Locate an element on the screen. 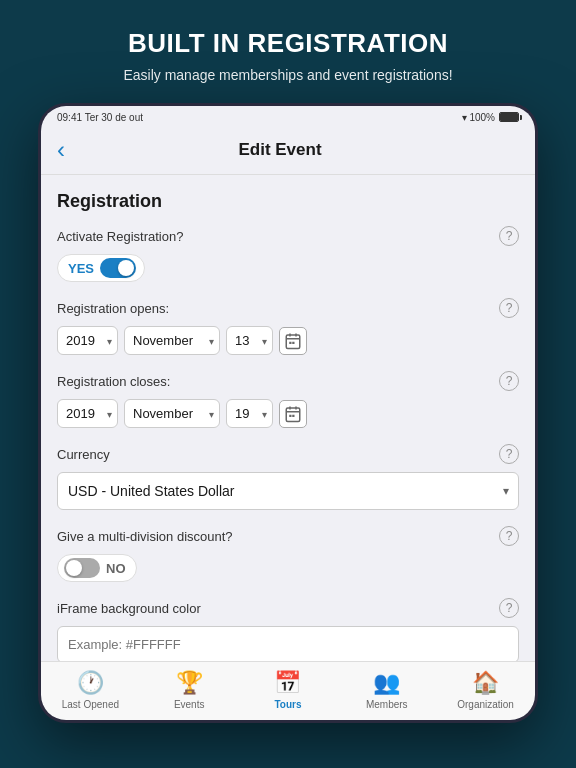  closes-day-select: 19 is located at coordinates (250, 414).